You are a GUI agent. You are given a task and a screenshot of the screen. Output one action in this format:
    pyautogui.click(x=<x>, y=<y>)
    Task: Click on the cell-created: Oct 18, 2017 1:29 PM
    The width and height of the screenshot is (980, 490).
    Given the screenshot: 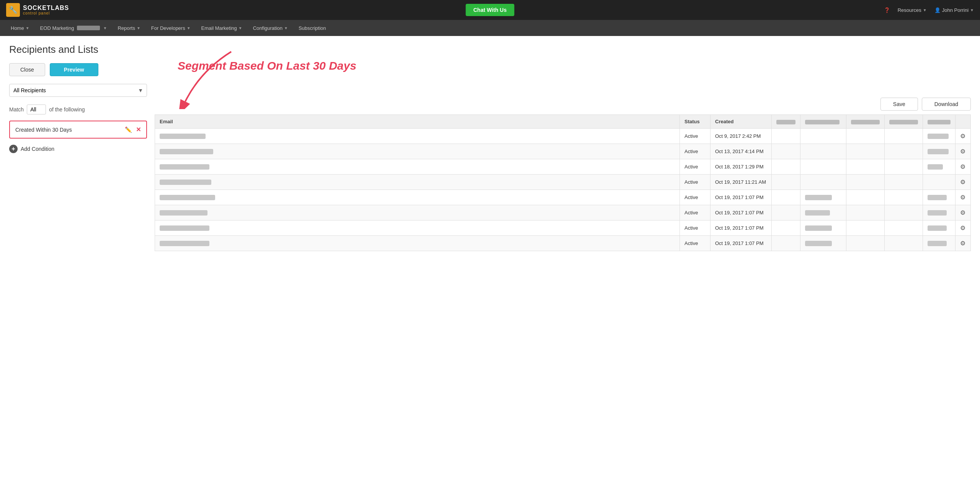 What is the action you would take?
    pyautogui.click(x=741, y=167)
    